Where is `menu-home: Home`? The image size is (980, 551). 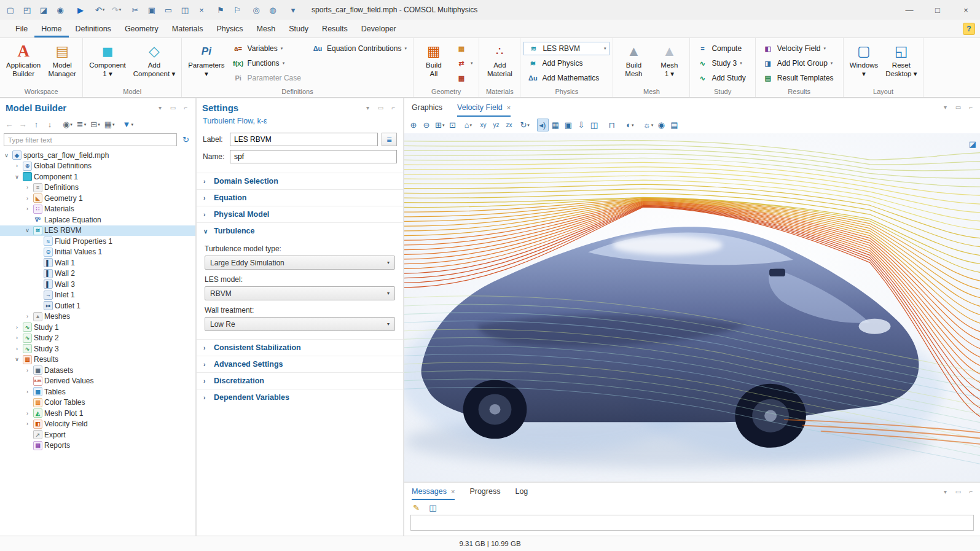 menu-home: Home is located at coordinates (52, 28).